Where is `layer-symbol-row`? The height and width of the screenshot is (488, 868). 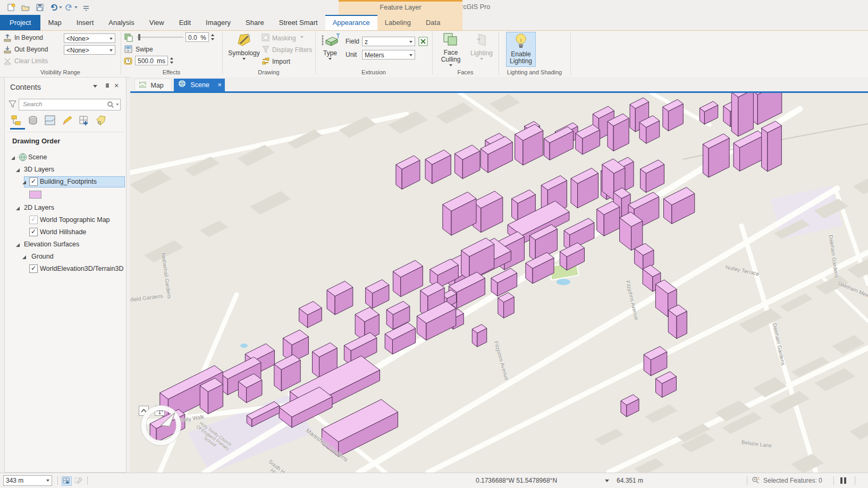 layer-symbol-row is located at coordinates (66, 194).